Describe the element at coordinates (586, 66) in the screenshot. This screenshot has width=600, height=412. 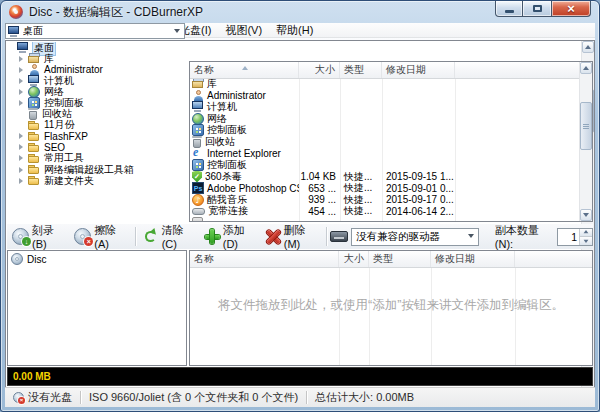
I see `arrow-up-icon` at that location.